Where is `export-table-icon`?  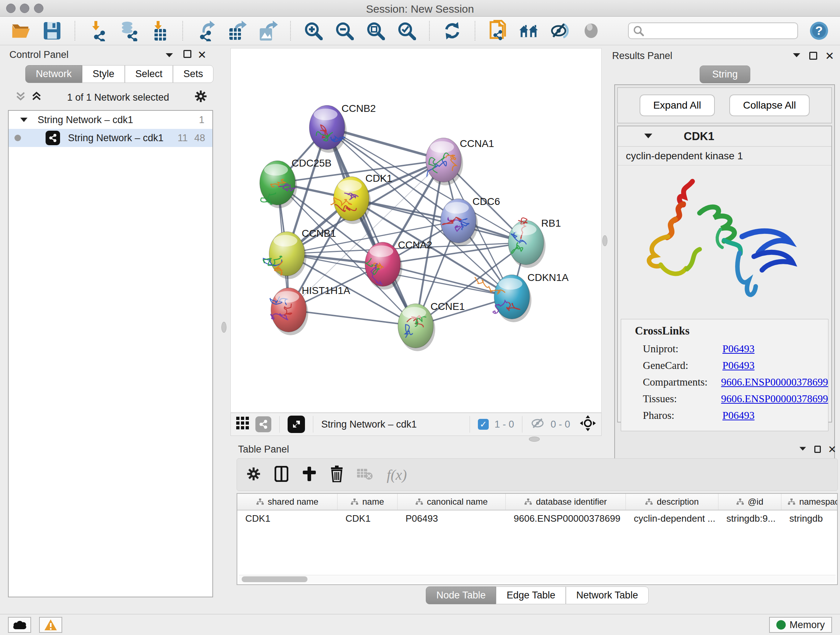 export-table-icon is located at coordinates (237, 31).